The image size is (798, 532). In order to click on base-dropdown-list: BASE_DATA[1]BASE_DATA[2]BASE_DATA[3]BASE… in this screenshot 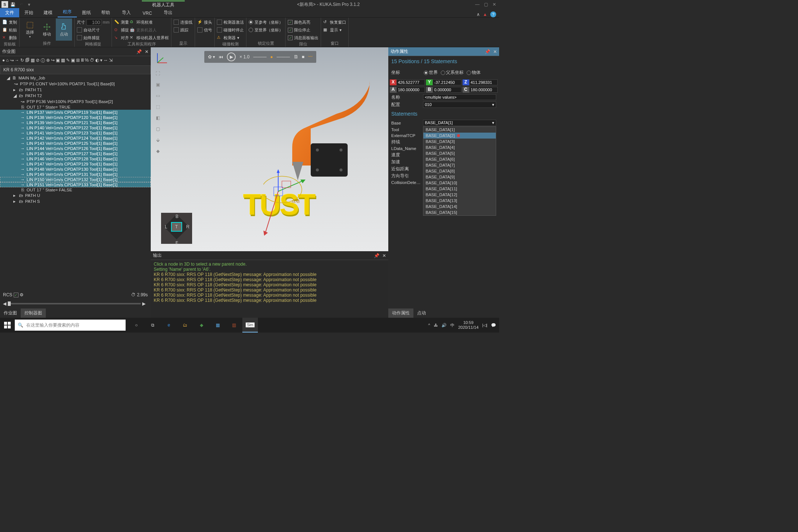, I will do `click(460, 171)`.